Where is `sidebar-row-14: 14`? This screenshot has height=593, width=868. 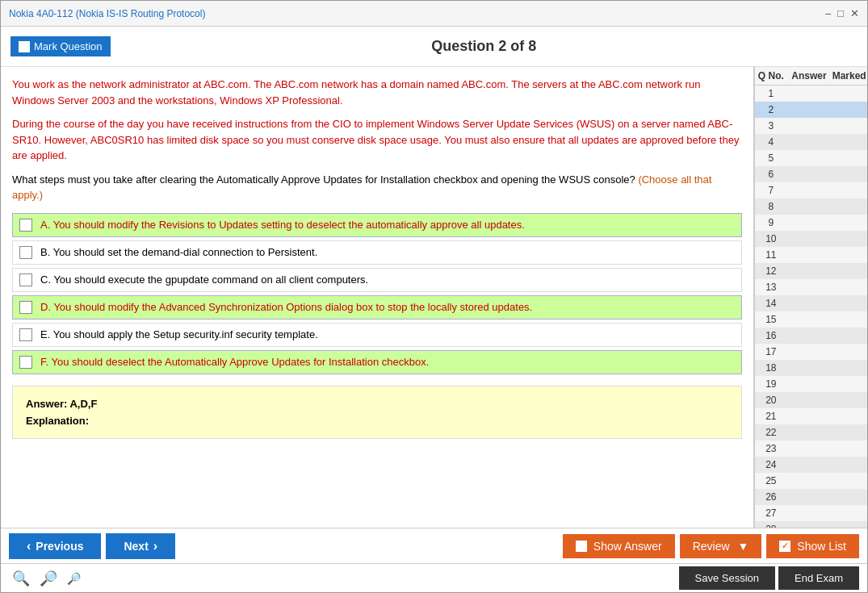
sidebar-row-14: 14 is located at coordinates (811, 303).